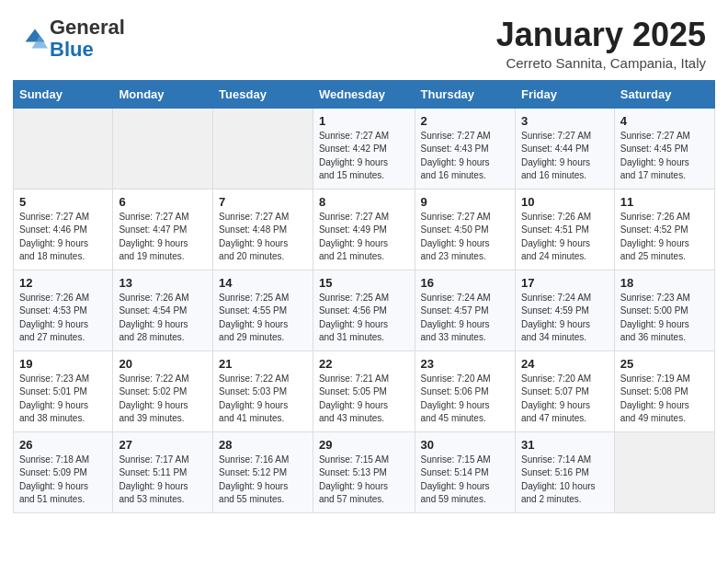 The image size is (728, 563). What do you see at coordinates (63, 445) in the screenshot?
I see `day-number: 26` at bounding box center [63, 445].